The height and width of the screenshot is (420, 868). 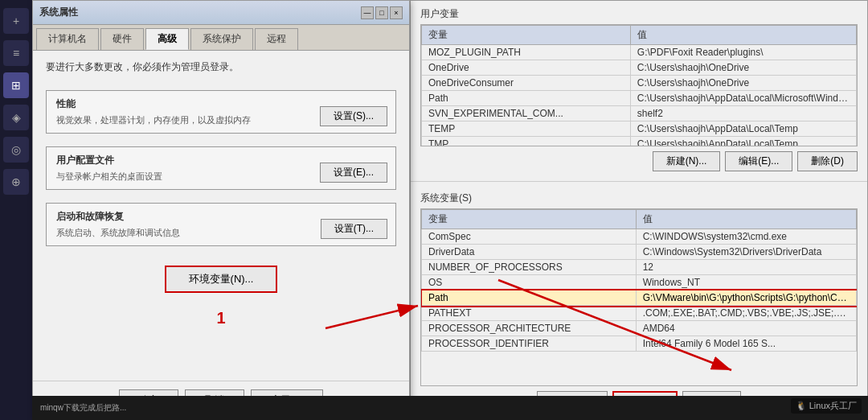 I want to click on tab-remote: 远程, so click(x=276, y=39).